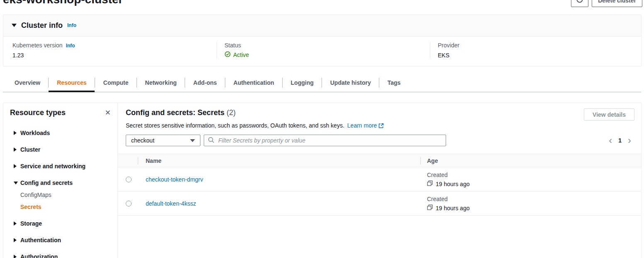 The height and width of the screenshot is (258, 644). I want to click on sidebar-item: Authentication, so click(62, 240).